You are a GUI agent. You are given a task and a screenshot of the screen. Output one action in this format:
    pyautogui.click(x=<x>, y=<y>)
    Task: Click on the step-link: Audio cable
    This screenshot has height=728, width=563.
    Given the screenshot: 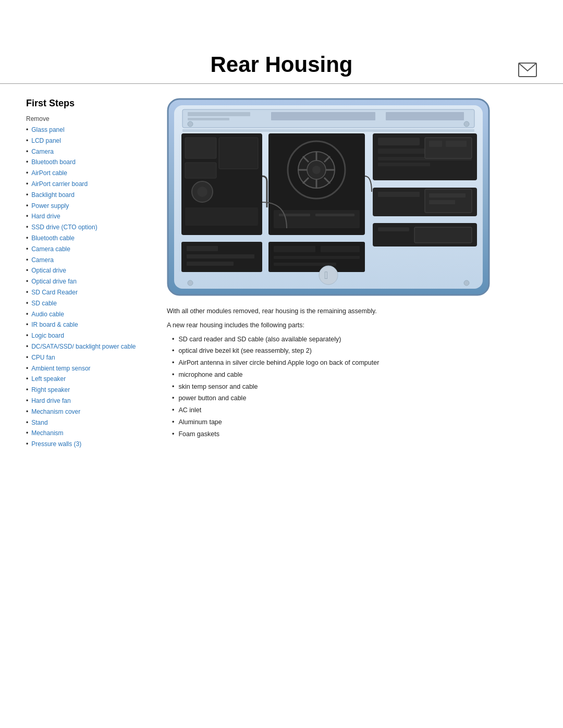 What is the action you would take?
    pyautogui.click(x=48, y=315)
    